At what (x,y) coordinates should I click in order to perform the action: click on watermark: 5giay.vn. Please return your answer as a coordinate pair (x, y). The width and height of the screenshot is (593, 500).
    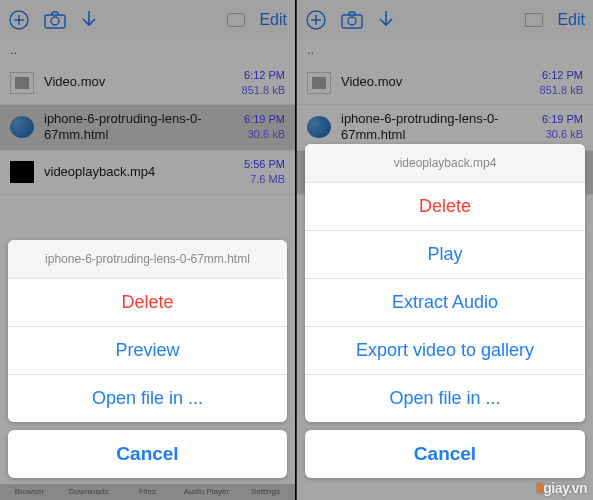
    Looking at the image, I should click on (562, 488).